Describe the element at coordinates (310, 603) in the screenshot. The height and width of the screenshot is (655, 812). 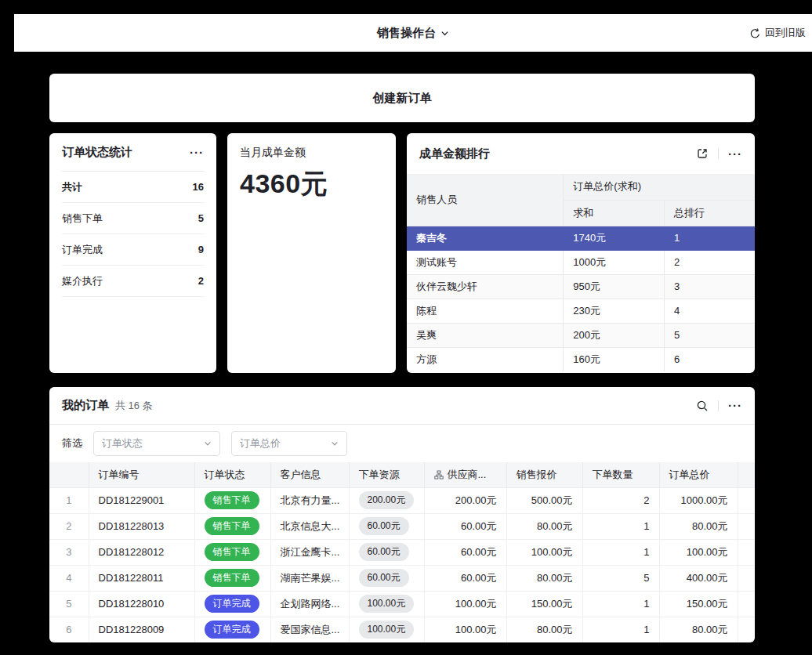
I see `customer: 企划路网络...` at that location.